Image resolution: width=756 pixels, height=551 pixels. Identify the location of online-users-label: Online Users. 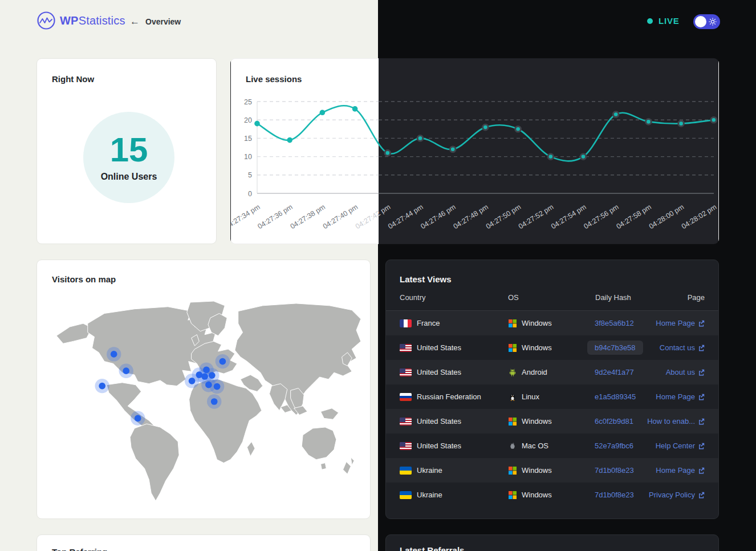
(129, 177).